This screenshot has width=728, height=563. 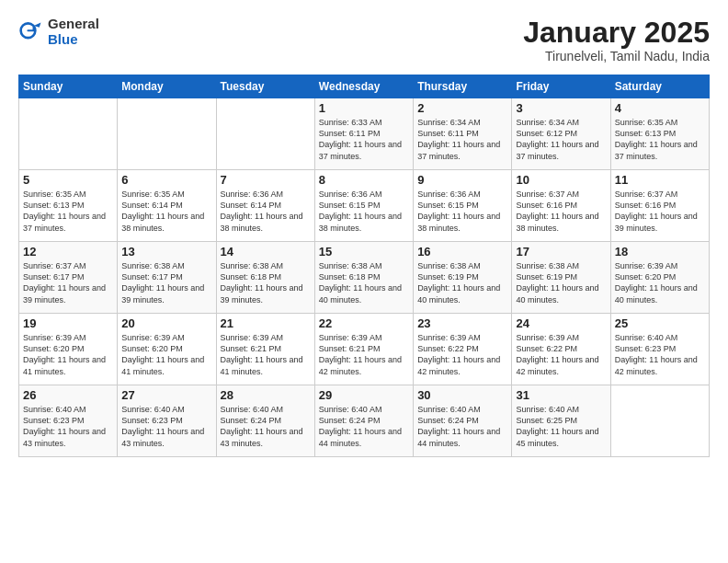 I want to click on day-number: 20, so click(x=166, y=324).